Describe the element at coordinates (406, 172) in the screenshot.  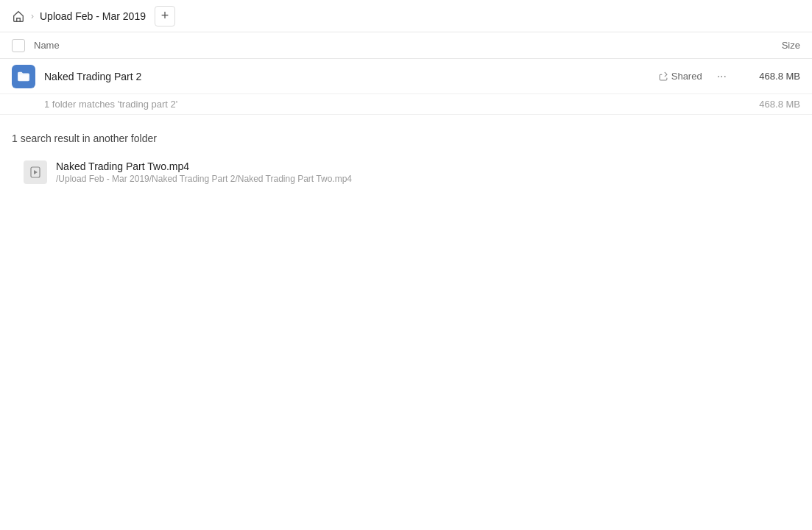
I see `file-row: Naked Trading Part Two.mp4 /Upload Feb -…` at that location.